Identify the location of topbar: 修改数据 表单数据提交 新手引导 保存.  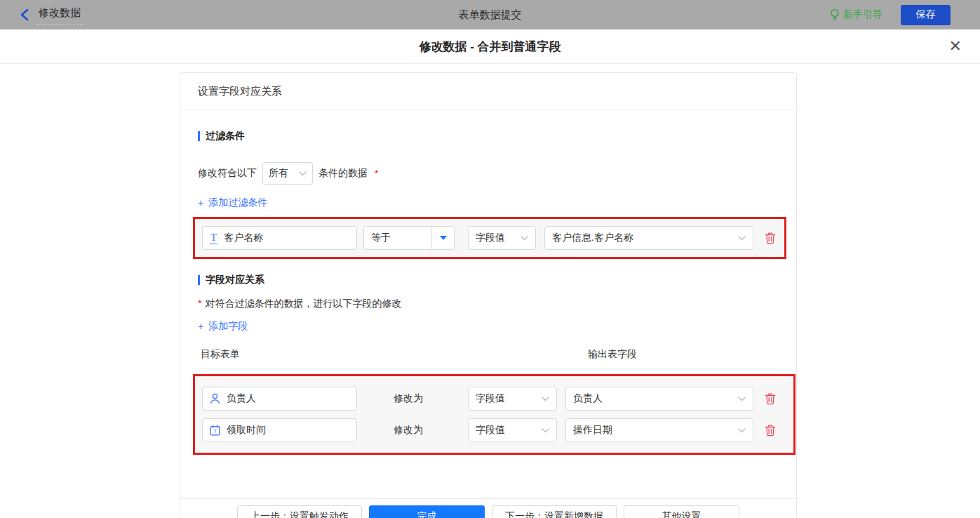
(490, 15).